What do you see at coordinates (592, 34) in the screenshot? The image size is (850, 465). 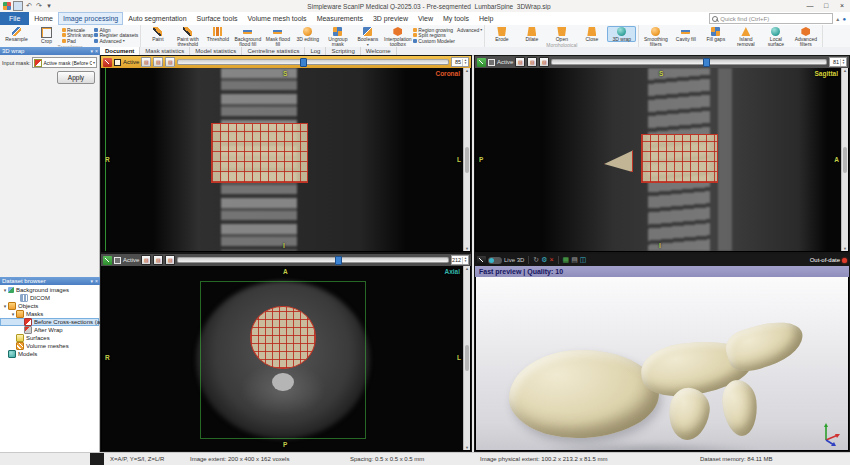 I see `close-morph-button: Close` at bounding box center [592, 34].